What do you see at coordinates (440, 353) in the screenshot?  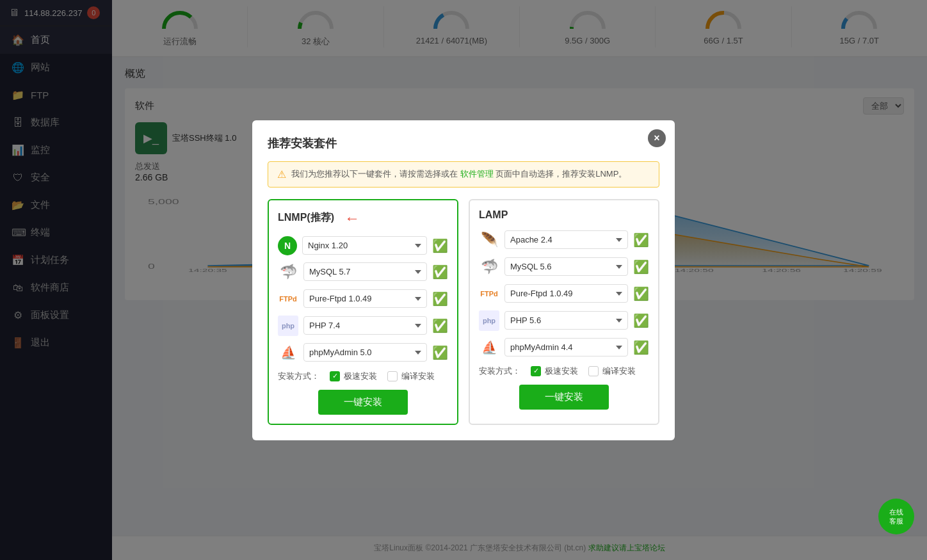 I see `phpmyadmin-check-icon: ✅` at bounding box center [440, 353].